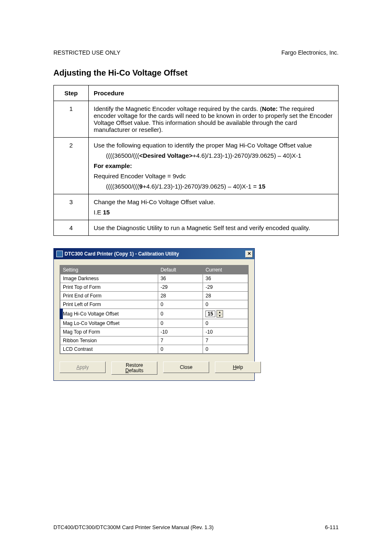 This screenshot has width=392, height=555. I want to click on text-fragment: D, so click(127, 371).